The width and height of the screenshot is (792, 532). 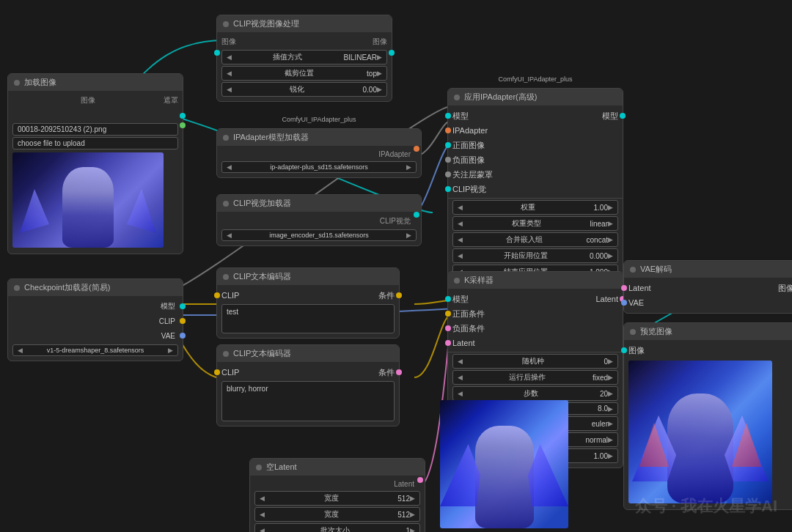 What do you see at coordinates (448, 189) in the screenshot?
I see `apply-ipadapter-port-clip-in` at bounding box center [448, 189].